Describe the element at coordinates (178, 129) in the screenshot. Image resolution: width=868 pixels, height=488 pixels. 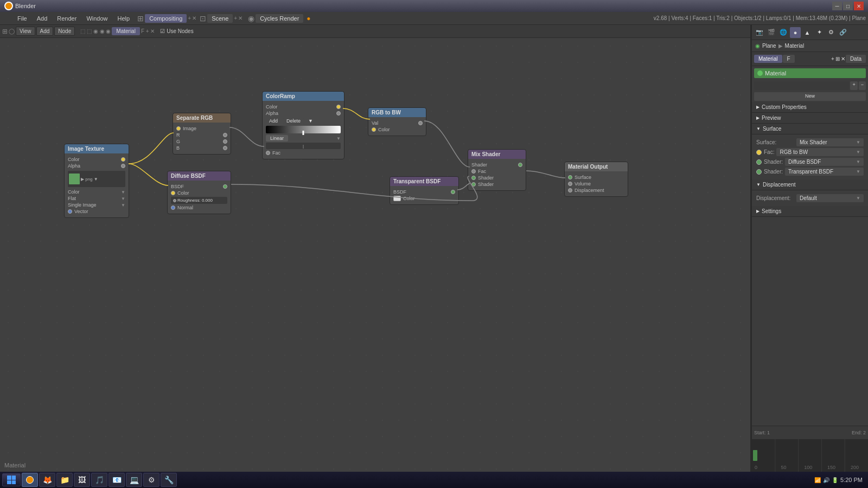
I see `socket-image-in` at that location.